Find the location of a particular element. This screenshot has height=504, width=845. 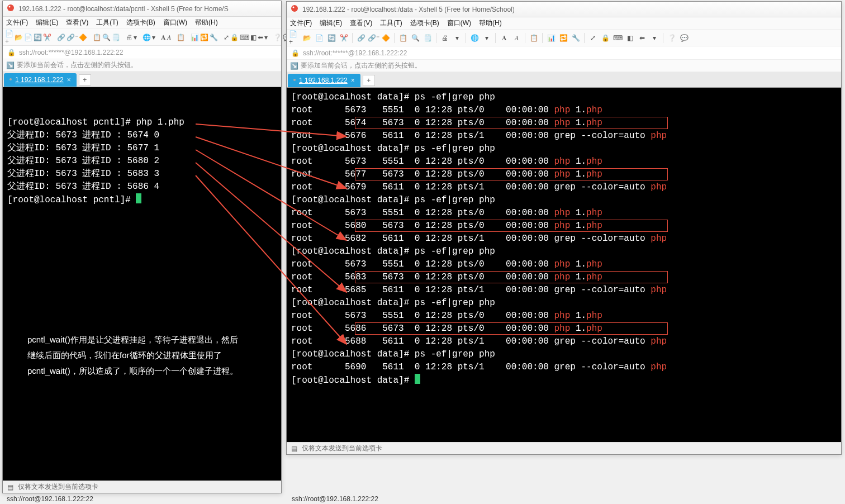

window-title: 192.168.1.222 - root@localhost:/data - X… is located at coordinates (409, 9).